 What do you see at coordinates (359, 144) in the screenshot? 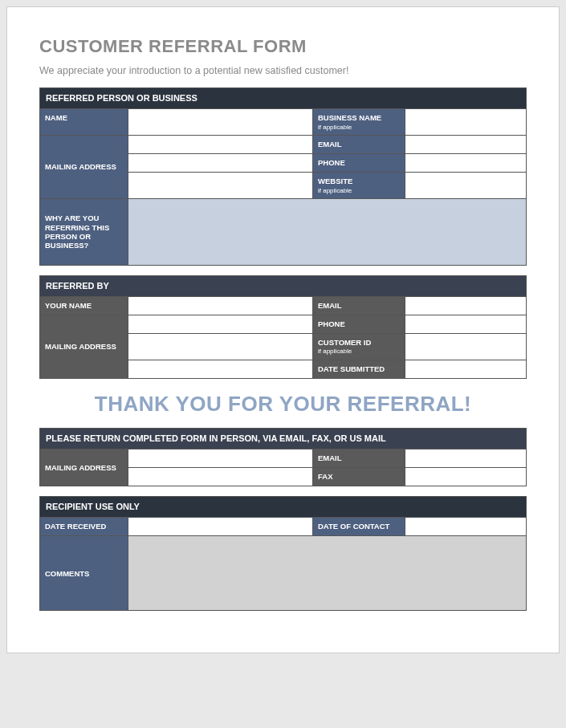
I see `s1-email-label: EMAIL` at bounding box center [359, 144].